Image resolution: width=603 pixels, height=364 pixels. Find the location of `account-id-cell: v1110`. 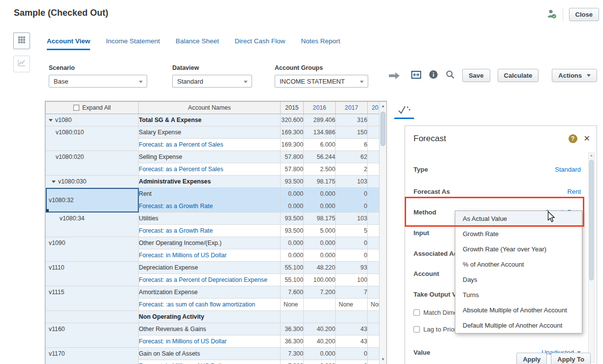

account-id-cell: v1110 is located at coordinates (93, 274).